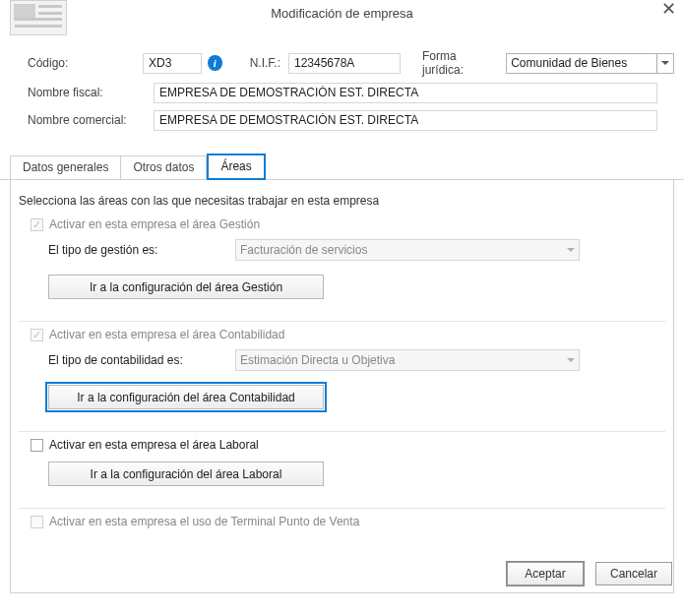 The width and height of the screenshot is (684, 616). I want to click on tab-areas: Áreas, so click(236, 167).